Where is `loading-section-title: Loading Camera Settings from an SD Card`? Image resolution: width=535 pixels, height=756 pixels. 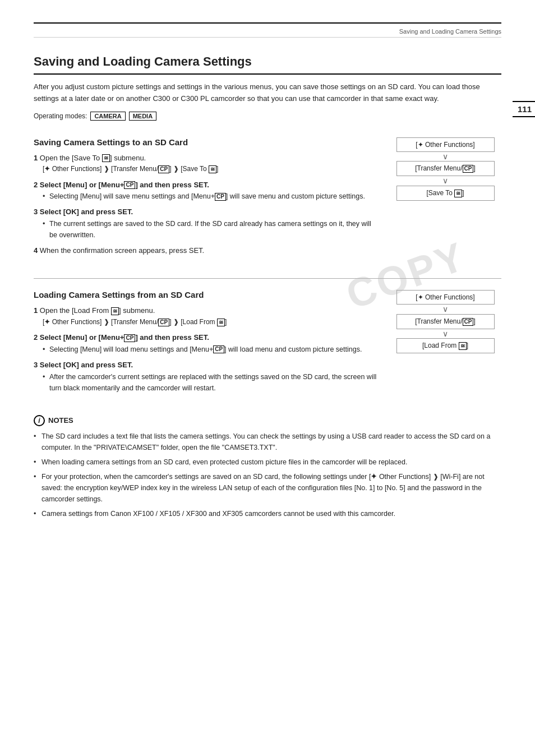 loading-section-title: Loading Camera Settings from an SD Card is located at coordinates (206, 295).